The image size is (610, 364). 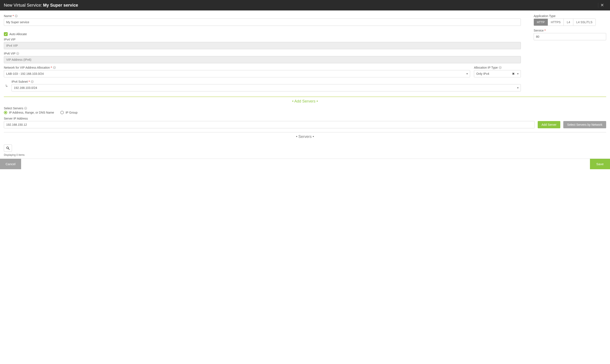 What do you see at coordinates (602, 5) in the screenshot?
I see `close-icon: ✕` at bounding box center [602, 5].